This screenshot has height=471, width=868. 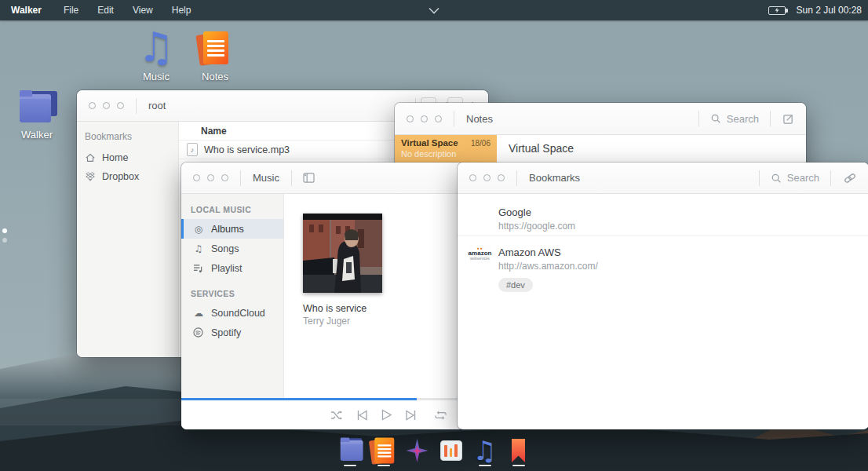 What do you see at coordinates (363, 415) in the screenshot?
I see `previous-button` at bounding box center [363, 415].